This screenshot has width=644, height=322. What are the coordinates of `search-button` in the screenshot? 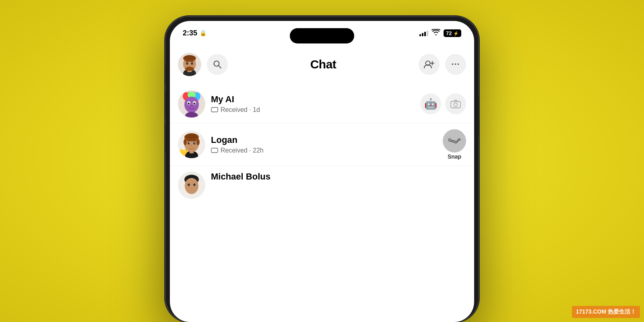 It's located at (217, 64).